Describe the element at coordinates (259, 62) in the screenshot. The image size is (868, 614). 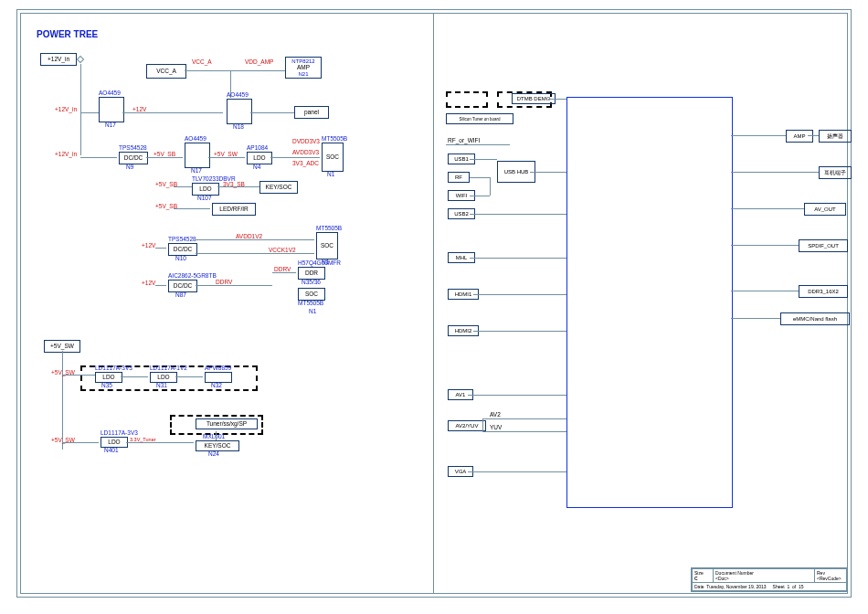
I see `net-vdd-amp: VDD_AMP` at that location.